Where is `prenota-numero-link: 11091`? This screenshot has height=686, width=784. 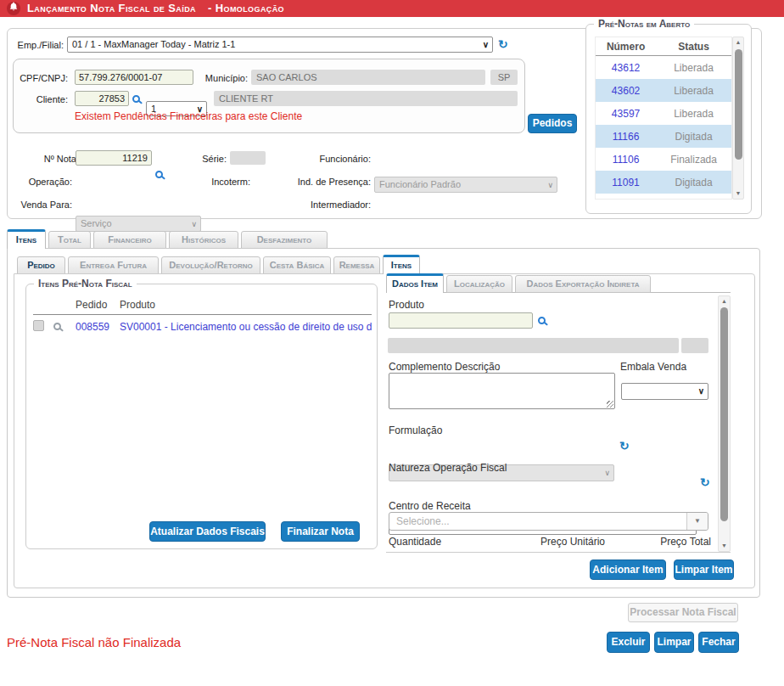 prenota-numero-link: 11091 is located at coordinates (626, 183).